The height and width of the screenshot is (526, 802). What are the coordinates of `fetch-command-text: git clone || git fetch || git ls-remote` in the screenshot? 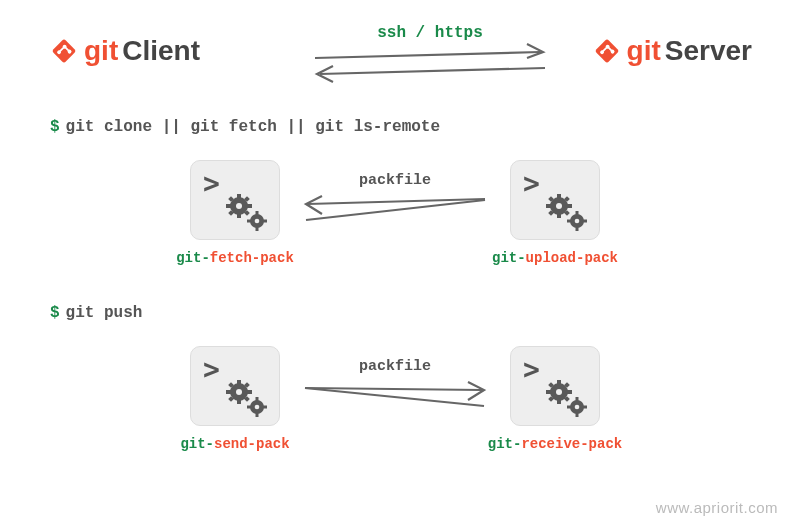 It's located at (253, 127).